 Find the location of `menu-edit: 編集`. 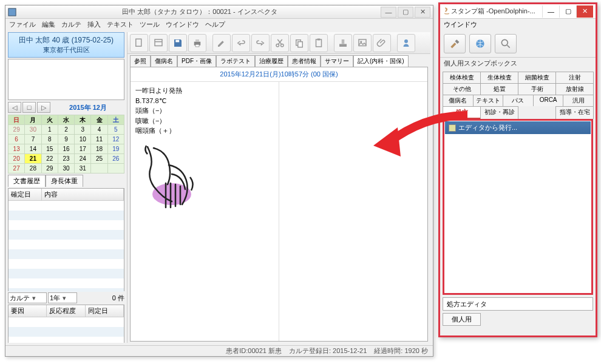

menu-edit: 編集 is located at coordinates (49, 24).